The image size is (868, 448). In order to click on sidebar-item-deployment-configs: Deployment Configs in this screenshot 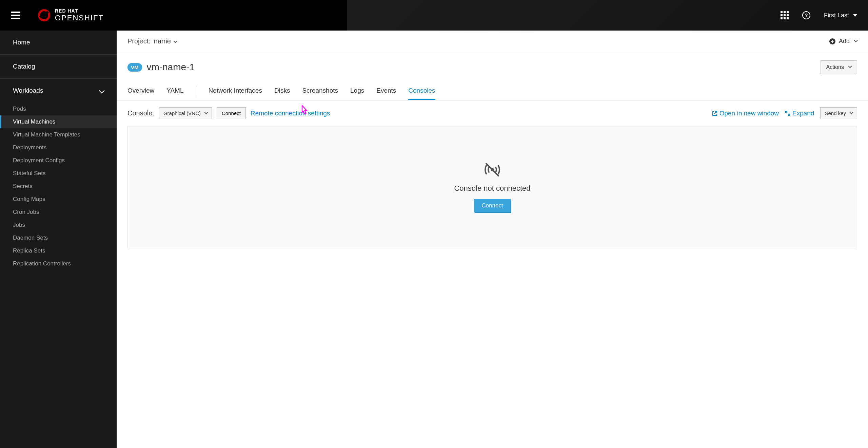, I will do `click(58, 161)`.